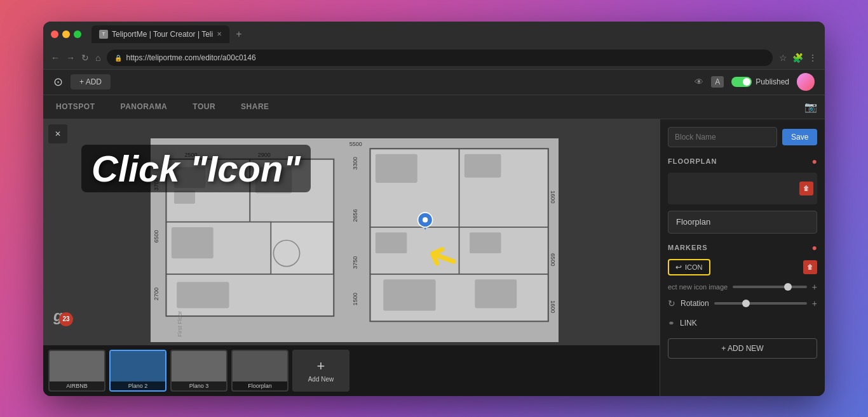 The height and width of the screenshot is (417, 868). Describe the element at coordinates (204, 107) in the screenshot. I see `tab-tour: TOUR` at that location.